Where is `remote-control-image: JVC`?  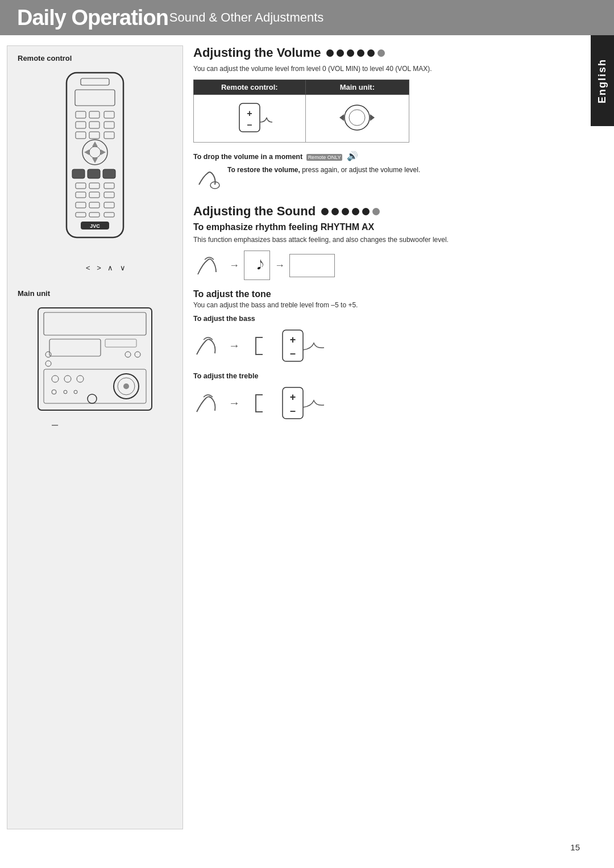 remote-control-image: JVC is located at coordinates (95, 164).